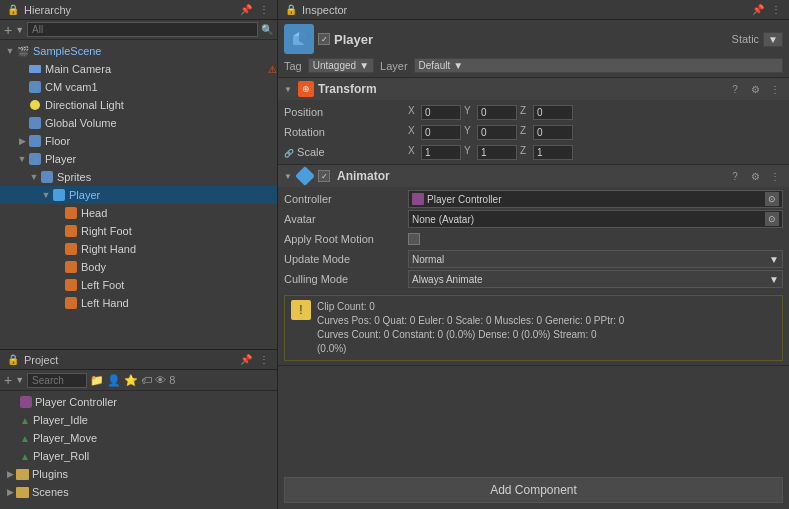 The width and height of the screenshot is (789, 509). I want to click on controller-select-btn: ⊙, so click(772, 199).